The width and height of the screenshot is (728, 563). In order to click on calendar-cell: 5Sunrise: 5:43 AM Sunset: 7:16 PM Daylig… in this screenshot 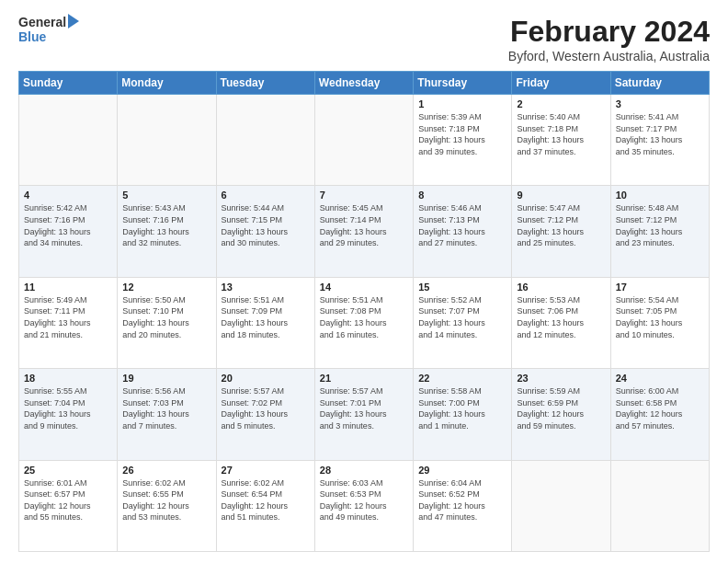, I will do `click(167, 232)`.